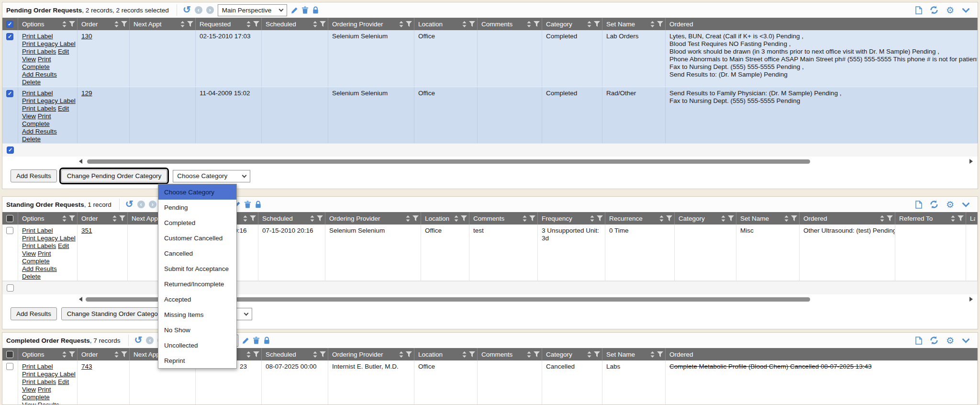 The image size is (980, 405). What do you see at coordinates (229, 24) in the screenshot?
I see `column-header-requested: Requested` at bounding box center [229, 24].